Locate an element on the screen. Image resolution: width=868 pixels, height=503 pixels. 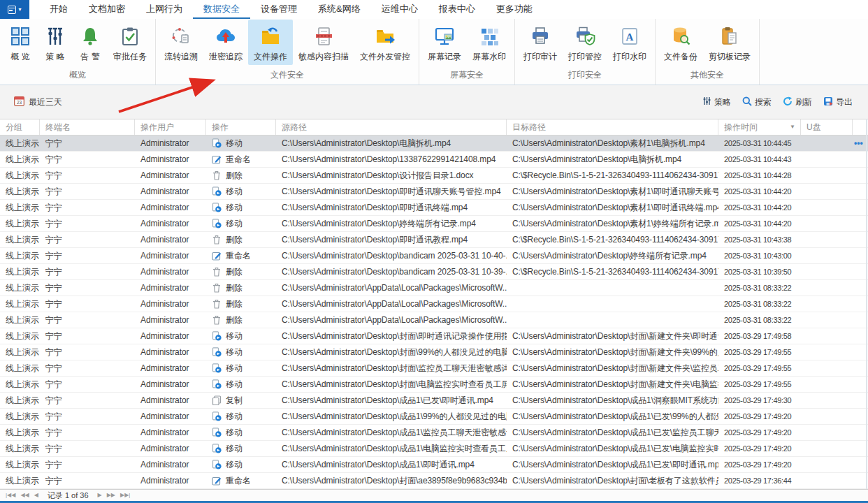
sort-dropdown-icon: ▼ is located at coordinates (793, 127).